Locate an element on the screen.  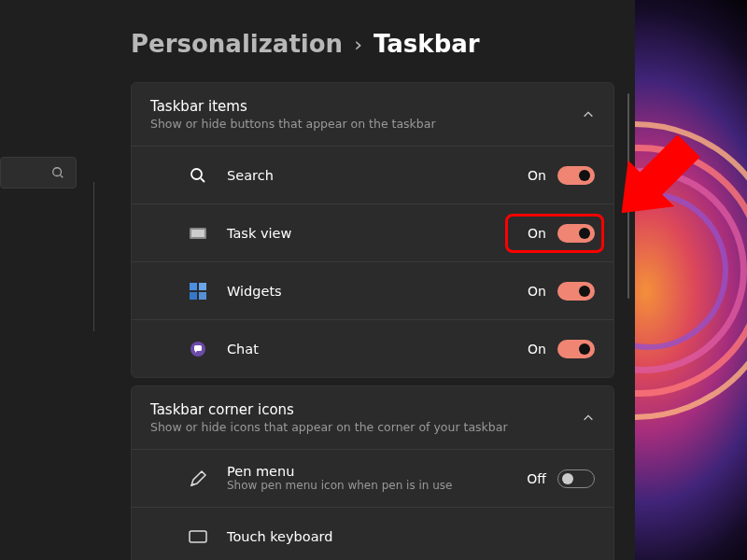
settings-sidebar: .com is located at coordinates (51, 280).